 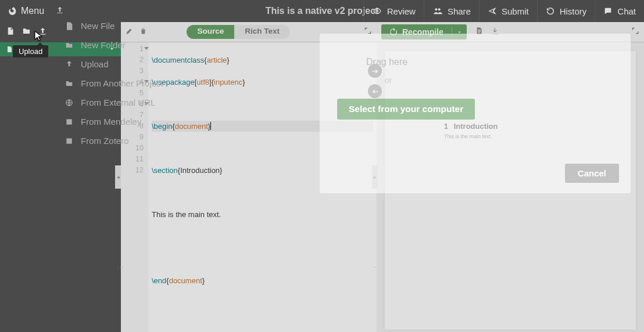 I want to click on upload-dropzone: Drag here or Select from your computer, so click(x=475, y=99).